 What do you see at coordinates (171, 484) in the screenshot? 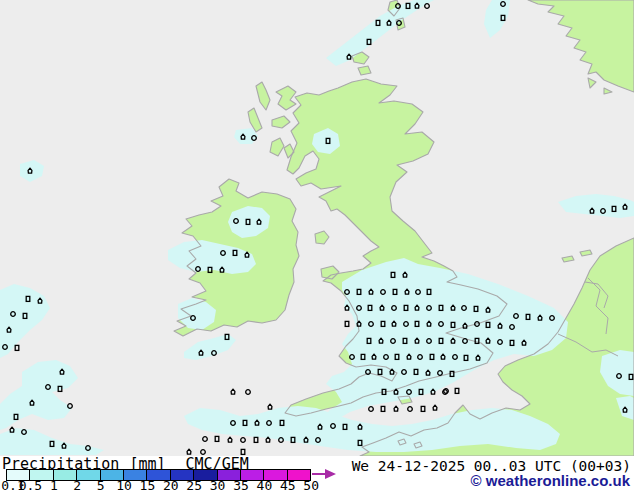
I see `scale-tick-label: 20` at bounding box center [171, 484].